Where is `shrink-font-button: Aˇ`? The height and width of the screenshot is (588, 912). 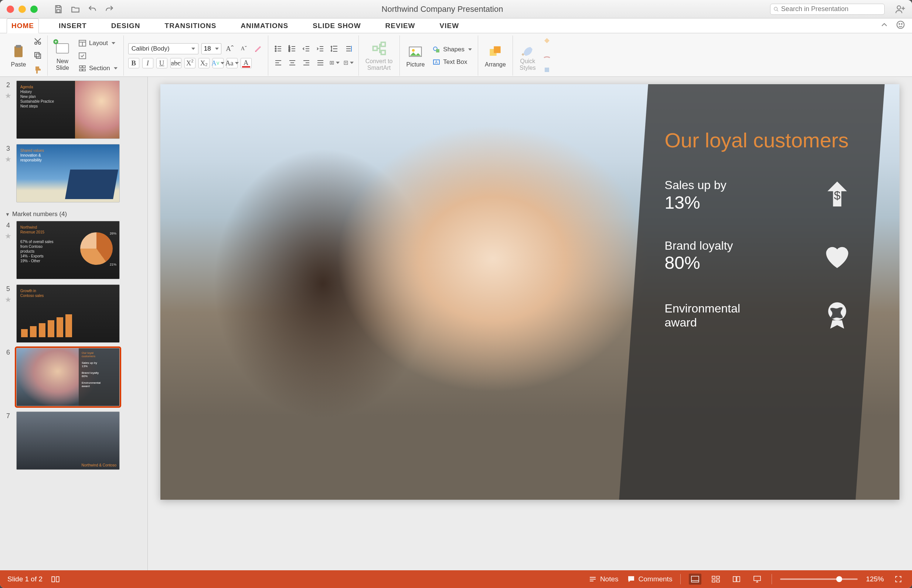
shrink-font-button: Aˇ is located at coordinates (244, 49).